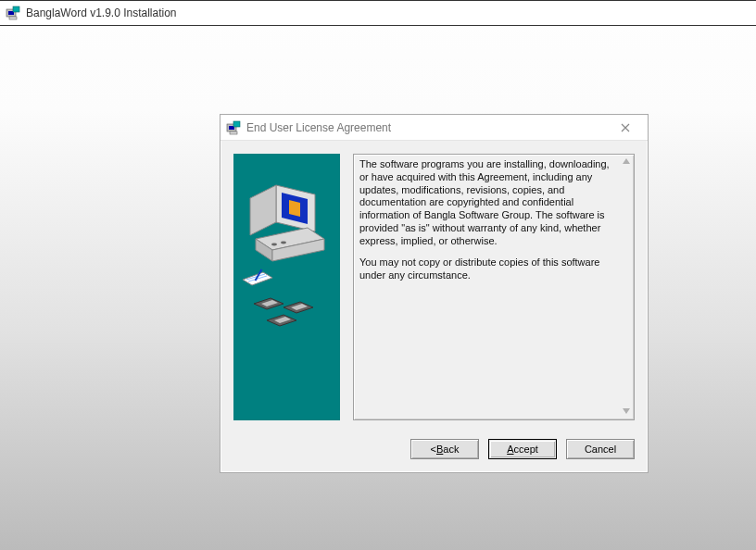 This screenshot has height=550, width=756. What do you see at coordinates (450, 449) in the screenshot?
I see `back-button-rest: ack` at bounding box center [450, 449].